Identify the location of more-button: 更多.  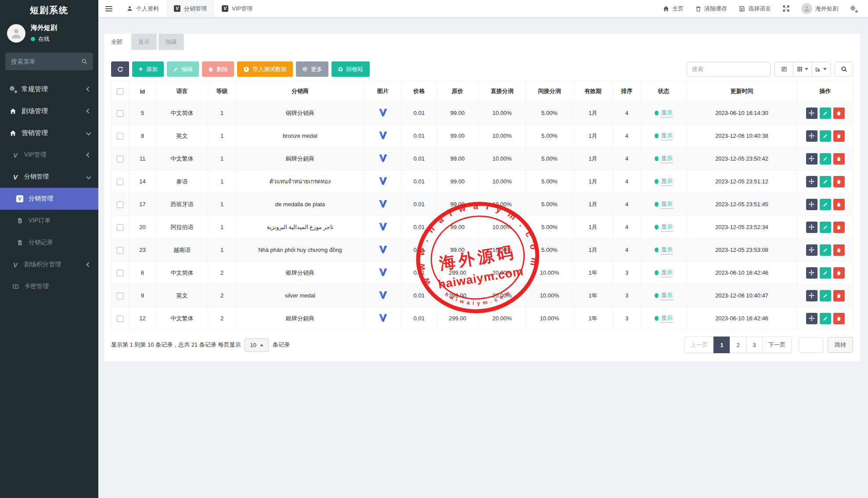
(312, 69).